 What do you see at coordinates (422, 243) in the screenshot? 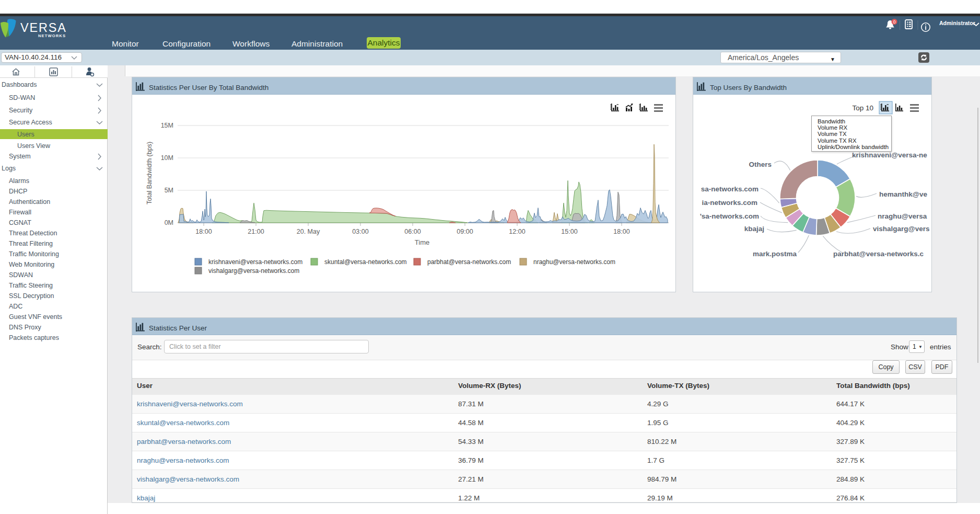
I see `svg-text: Time` at bounding box center [422, 243].